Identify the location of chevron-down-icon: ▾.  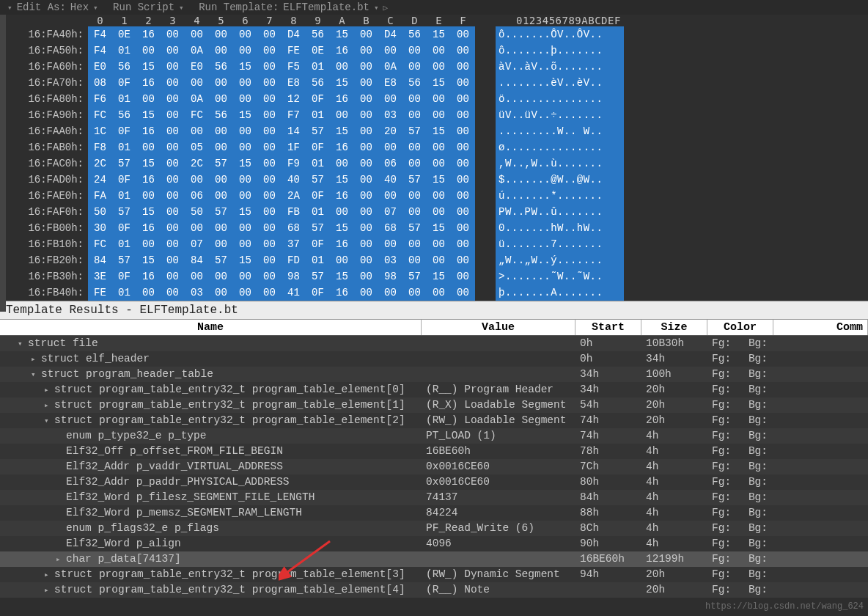
(10, 7).